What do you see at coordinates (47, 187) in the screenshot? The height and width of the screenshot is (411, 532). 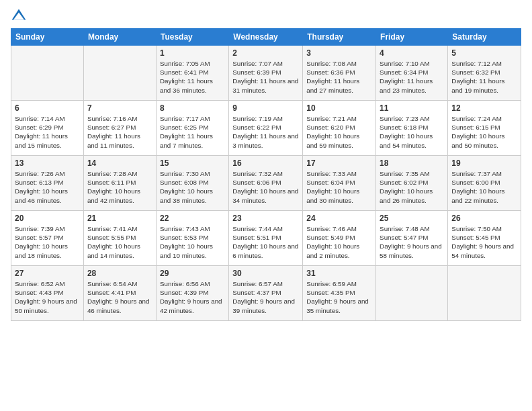 I see `day-detail: Sunrise: 7:26 AM Sunset: 6:13 PM Dayligh…` at bounding box center [47, 187].